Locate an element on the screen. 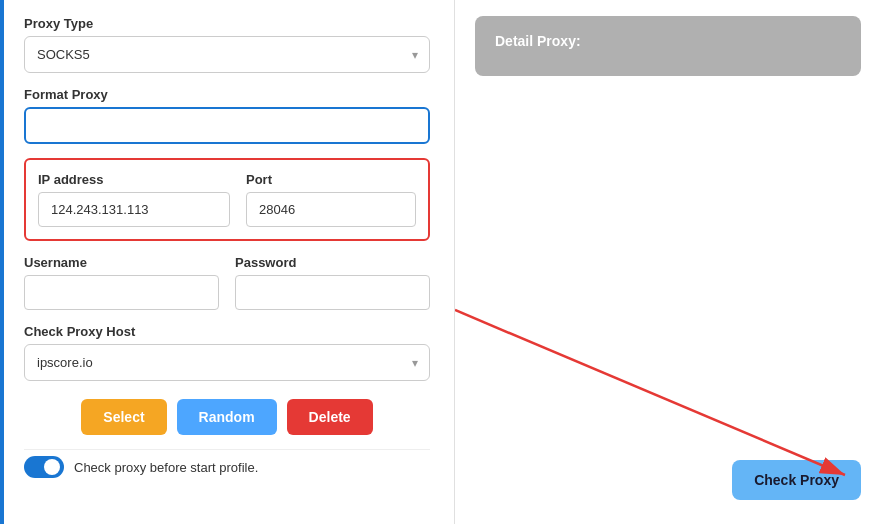 The height and width of the screenshot is (524, 881). proxy-type-field: Proxy Type SOCKS5 HTTP HTTPS SOCKS4 ▾ is located at coordinates (227, 44).